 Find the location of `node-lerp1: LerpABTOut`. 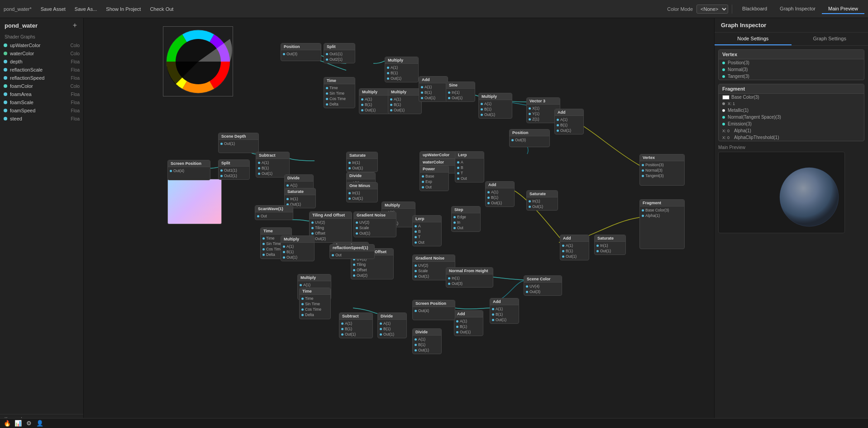

node-lerp1: LerpABTOut is located at coordinates (470, 167).